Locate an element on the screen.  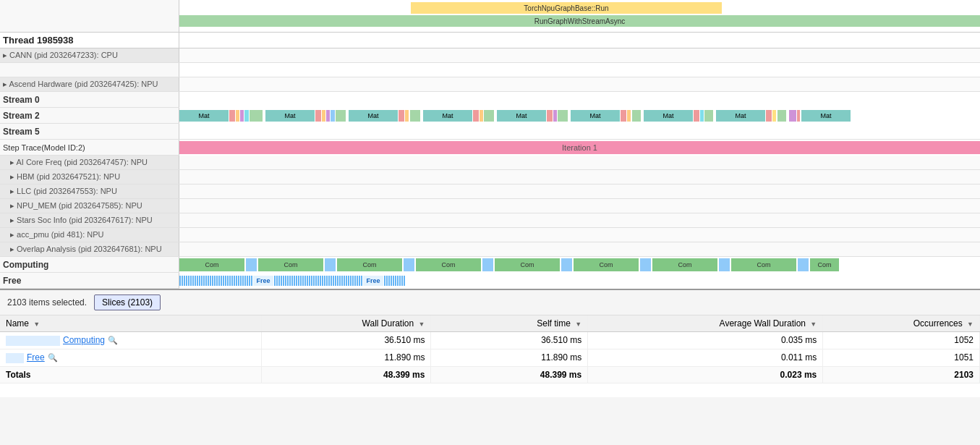
accpmu-row: ▸ acc_pmu (pid 481): NPU is located at coordinates (490, 235).